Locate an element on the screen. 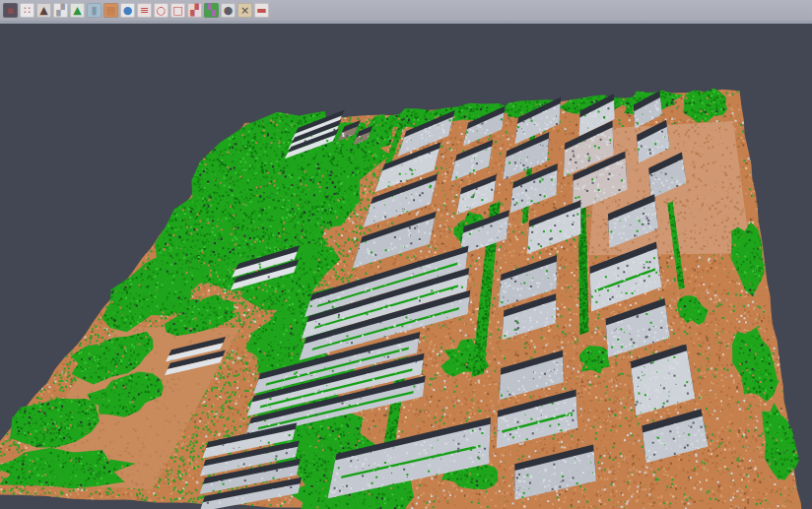  globe-icon-glyph: ● is located at coordinates (128, 10).